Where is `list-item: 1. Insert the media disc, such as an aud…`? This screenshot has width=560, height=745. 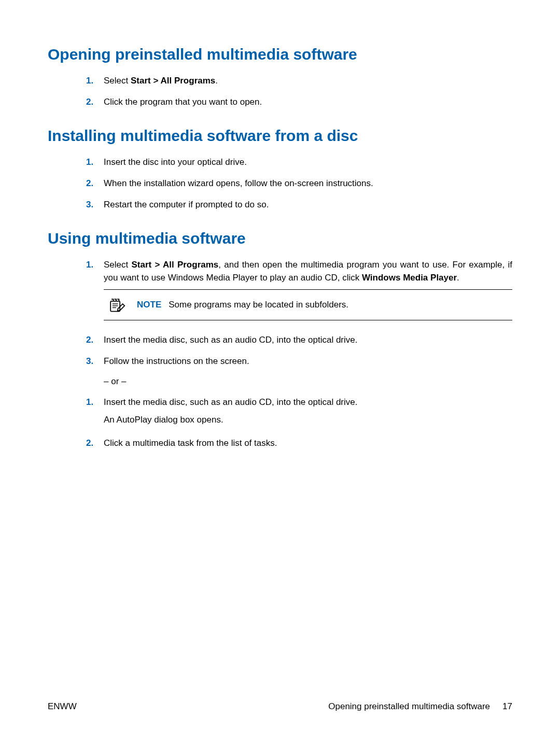 list-item: 1. Insert the media disc, such as an aud… is located at coordinates (299, 413).